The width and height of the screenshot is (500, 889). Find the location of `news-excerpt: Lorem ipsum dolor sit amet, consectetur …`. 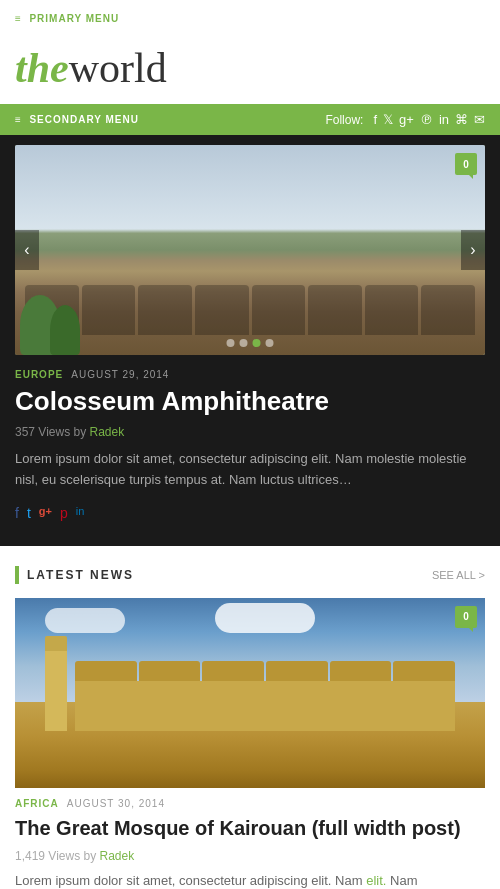

news-excerpt: Lorem ipsum dolor sit amet, consectetur … is located at coordinates (250, 880).